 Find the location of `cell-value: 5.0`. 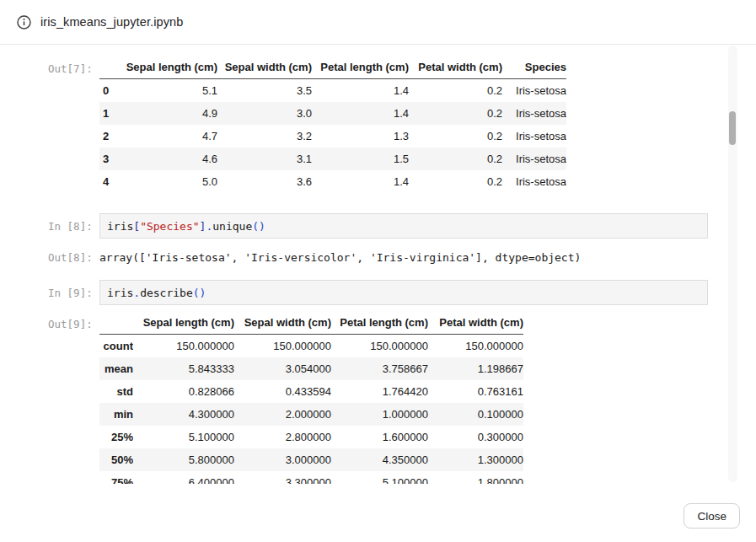

cell-value: 5.0 is located at coordinates (171, 182).